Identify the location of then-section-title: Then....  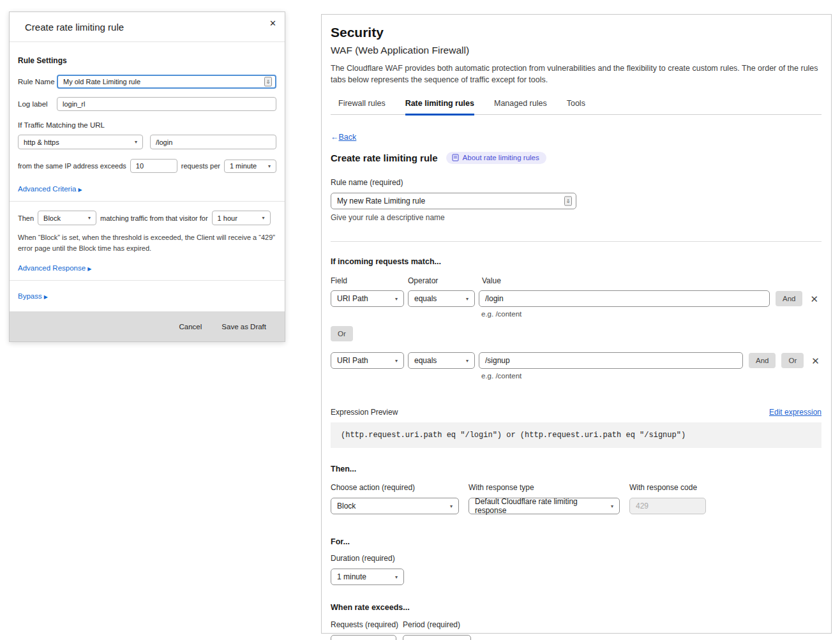
(576, 469).